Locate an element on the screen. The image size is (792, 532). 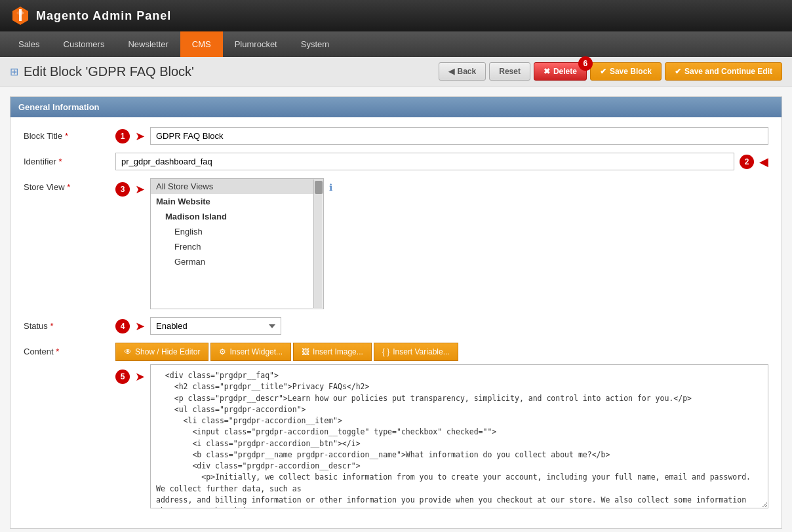
save-block-button: ✔ Save Block is located at coordinates (625, 71).